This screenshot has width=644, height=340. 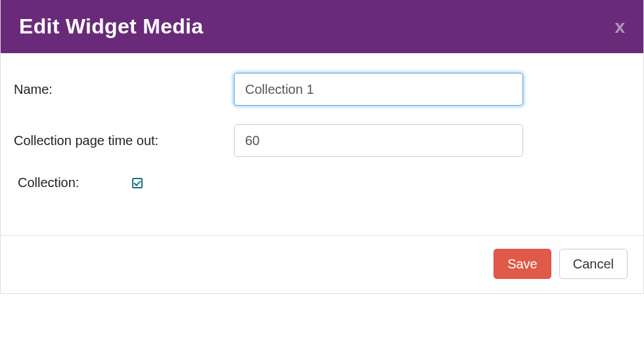 I want to click on cancel-button: Cancel, so click(x=593, y=264).